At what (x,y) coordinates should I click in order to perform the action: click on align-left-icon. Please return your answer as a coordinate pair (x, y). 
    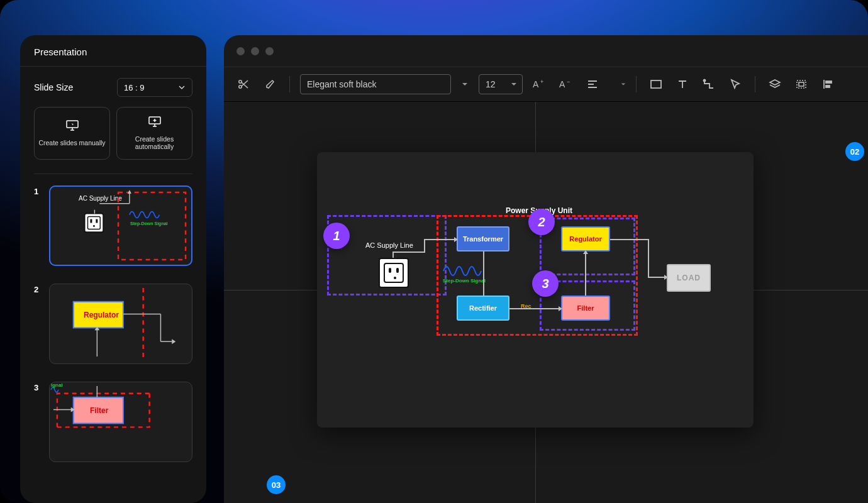
    Looking at the image, I should click on (593, 84).